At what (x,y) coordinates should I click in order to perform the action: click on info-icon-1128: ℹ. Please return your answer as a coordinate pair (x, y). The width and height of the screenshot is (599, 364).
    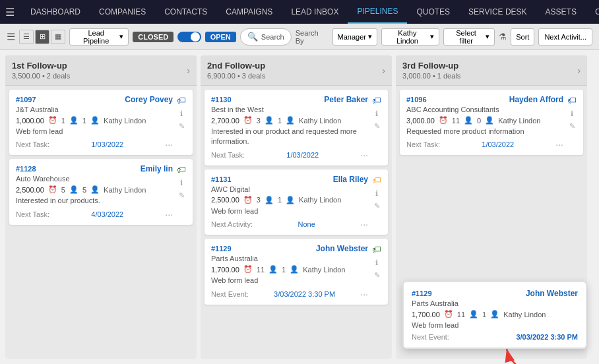
    Looking at the image, I should click on (181, 183).